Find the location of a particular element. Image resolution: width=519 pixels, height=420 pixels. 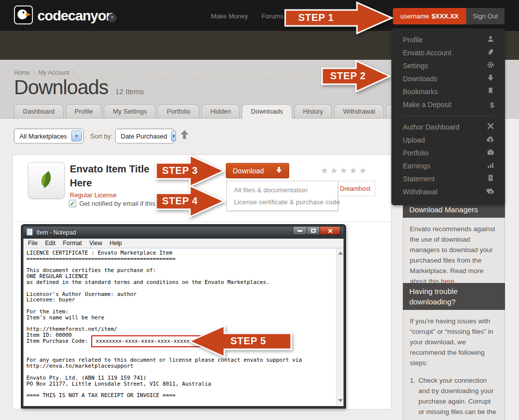

nav-forums: Forums is located at coordinates (272, 16).